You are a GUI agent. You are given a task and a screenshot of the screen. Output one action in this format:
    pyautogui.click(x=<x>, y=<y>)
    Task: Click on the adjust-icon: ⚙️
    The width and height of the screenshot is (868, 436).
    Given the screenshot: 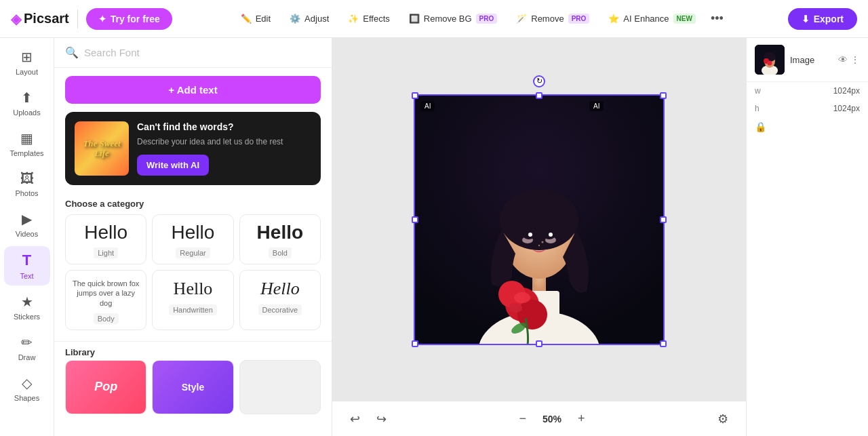 What is the action you would take?
    pyautogui.click(x=295, y=19)
    